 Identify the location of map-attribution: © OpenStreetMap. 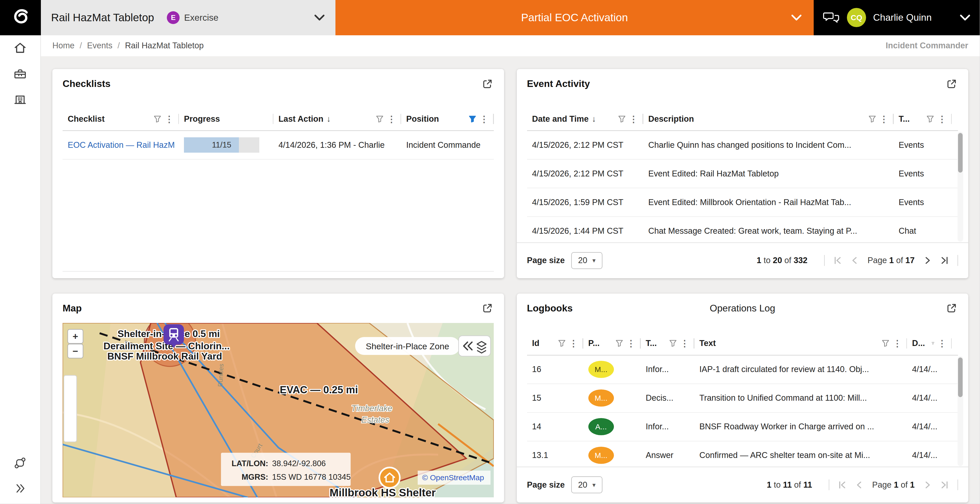
(454, 477).